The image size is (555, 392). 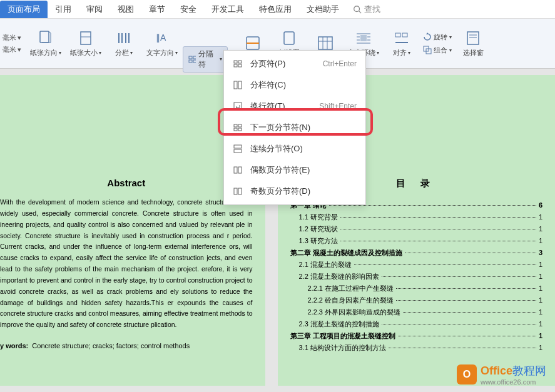 I want to click on margin-unit-1: 毫米▾, so click(x=12, y=38).